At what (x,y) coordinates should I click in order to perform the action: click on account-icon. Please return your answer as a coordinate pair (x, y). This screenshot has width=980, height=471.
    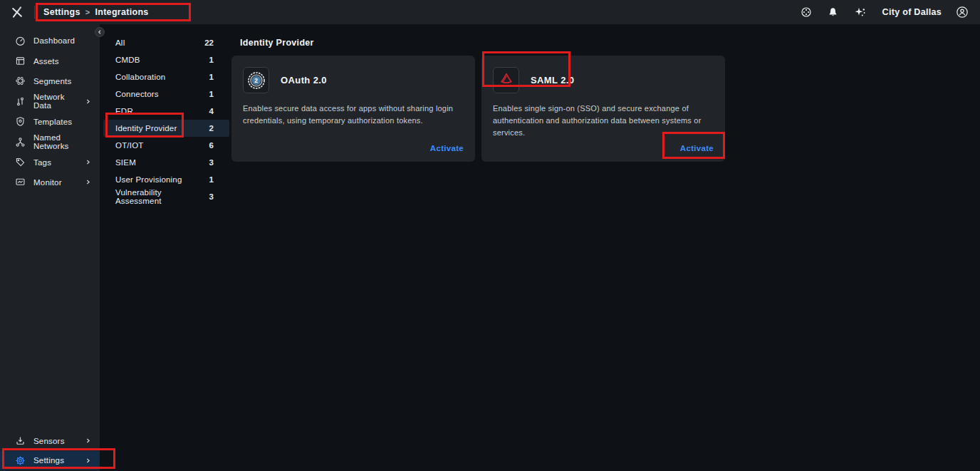
    Looking at the image, I should click on (962, 12).